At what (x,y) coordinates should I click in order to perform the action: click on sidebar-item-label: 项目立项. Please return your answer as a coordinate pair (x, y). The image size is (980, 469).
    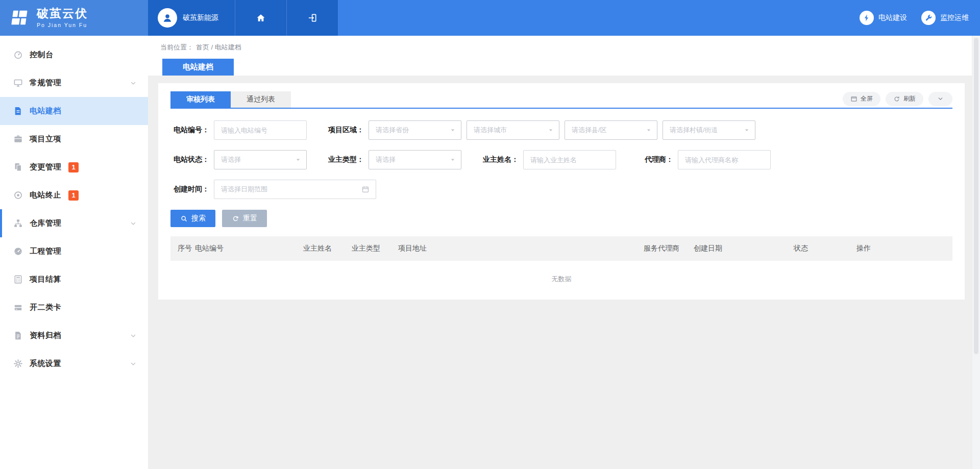
    Looking at the image, I should click on (45, 139).